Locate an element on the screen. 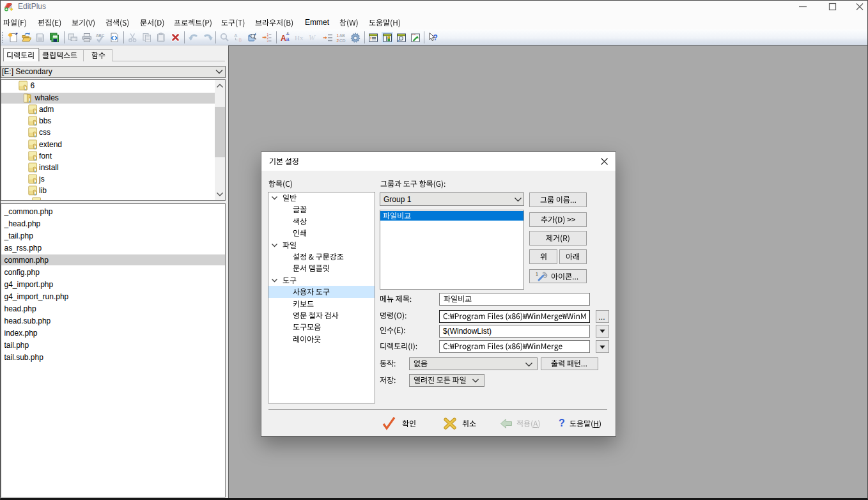  svg-text: 2 is located at coordinates (338, 41).